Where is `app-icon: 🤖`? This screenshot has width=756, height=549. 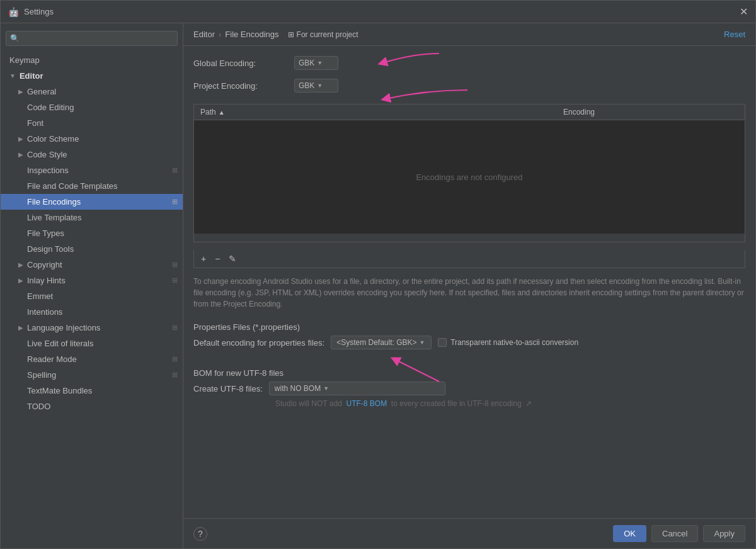
app-icon: 🤖 is located at coordinates (14, 12).